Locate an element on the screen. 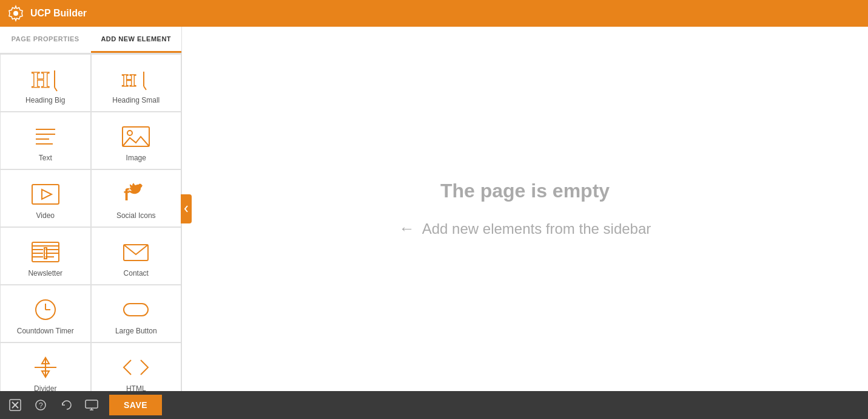 The width and height of the screenshot is (868, 419). empty-subtitle: ← Add new elements from the sidebar is located at coordinates (525, 228).